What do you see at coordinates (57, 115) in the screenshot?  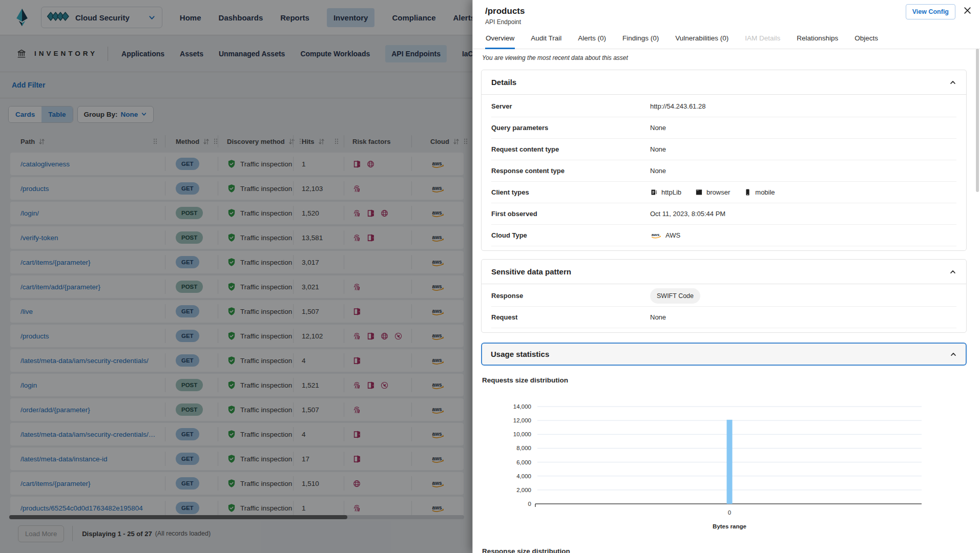 I see `table-view-button: Table` at bounding box center [57, 115].